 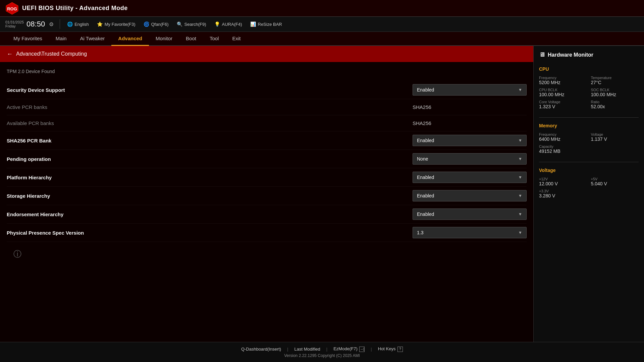 What do you see at coordinates (164, 39) in the screenshot?
I see `nav-item-monitor: Monitor` at bounding box center [164, 39].